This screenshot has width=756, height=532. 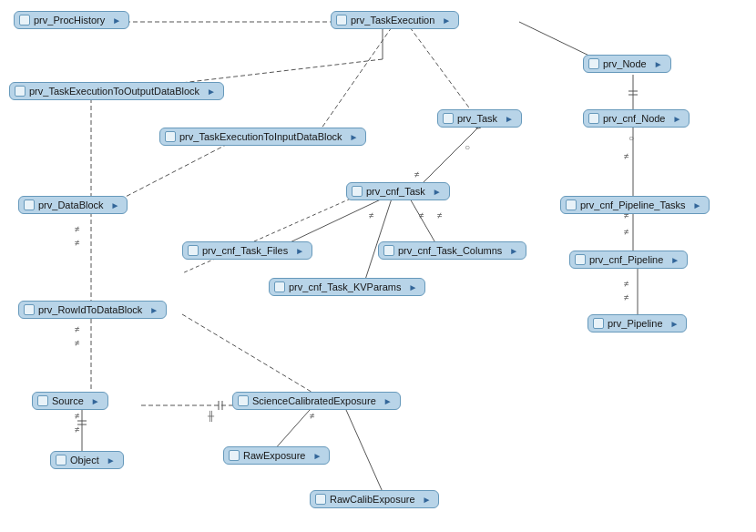 What do you see at coordinates (393, 20) in the screenshot?
I see `entity-label: prv_TaskExecution` at bounding box center [393, 20].